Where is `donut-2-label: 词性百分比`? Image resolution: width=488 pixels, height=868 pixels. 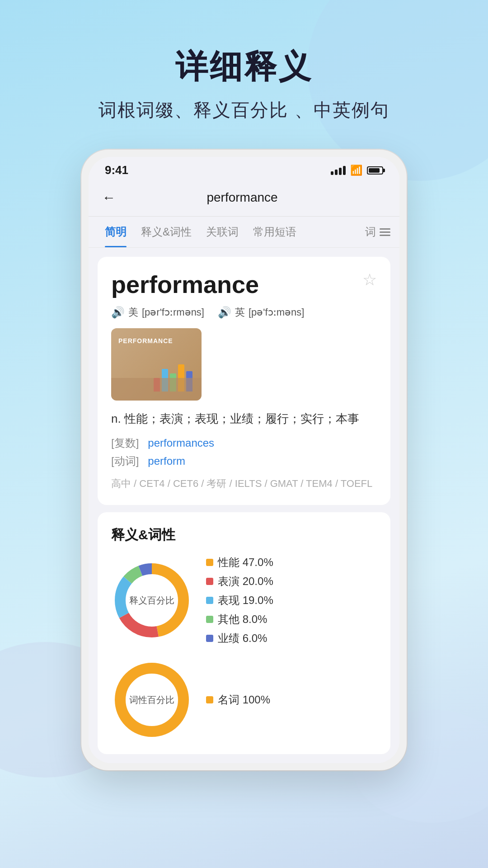 donut-2-label: 词性百分比 is located at coordinates (152, 700).